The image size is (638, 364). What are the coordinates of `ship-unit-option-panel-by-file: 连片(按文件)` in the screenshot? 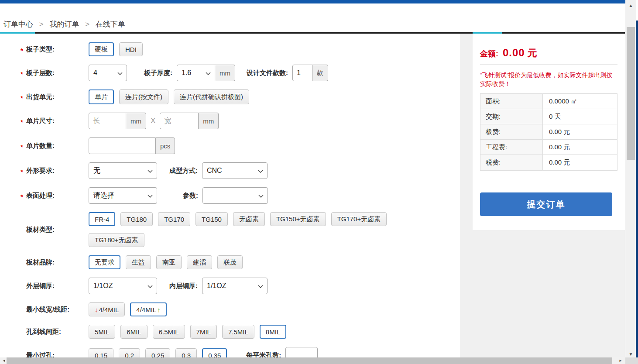 It's located at (144, 97).